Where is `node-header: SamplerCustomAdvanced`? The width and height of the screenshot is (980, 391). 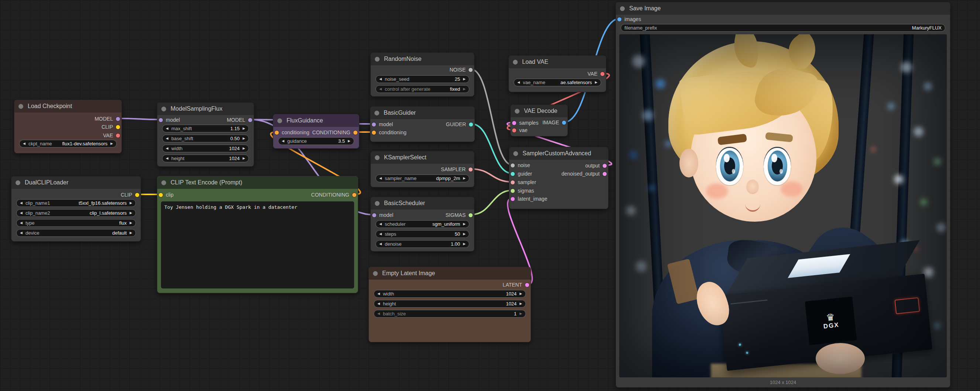
node-header: SamplerCustomAdvanced is located at coordinates (558, 154).